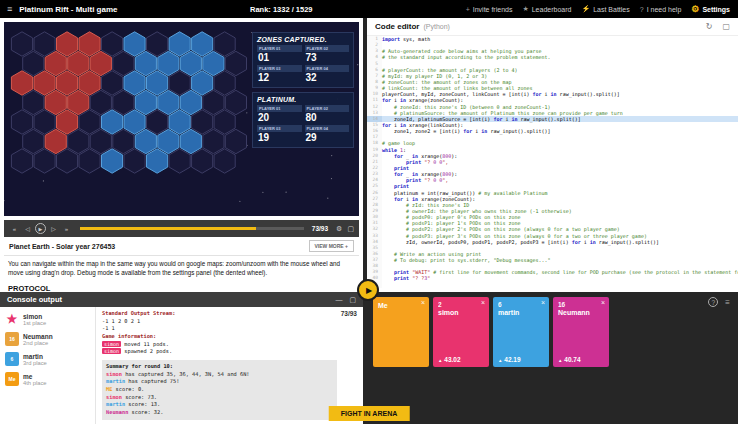 This screenshot has height=424, width=738. Describe the element at coordinates (182, 300) in the screenshot. I see `console-header: Console output — ▢` at that location.